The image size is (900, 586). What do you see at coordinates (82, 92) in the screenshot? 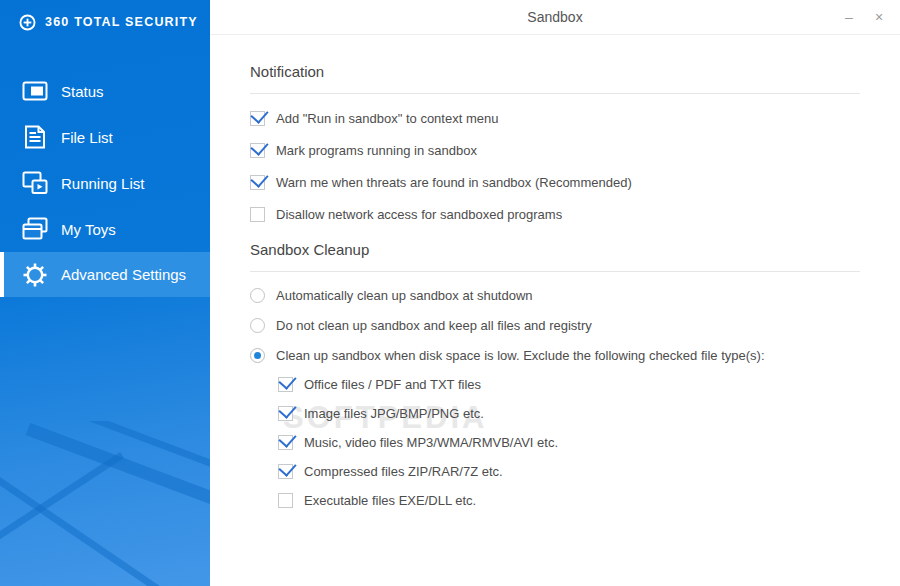
I see `sidebar-item-label: Status` at bounding box center [82, 92].